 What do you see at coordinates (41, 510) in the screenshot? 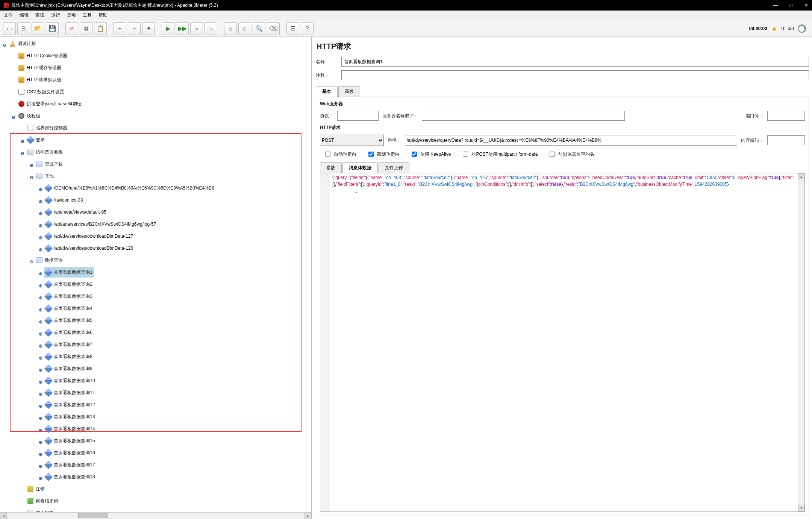
I see `listener-1: 聚合报告` at bounding box center [41, 510].